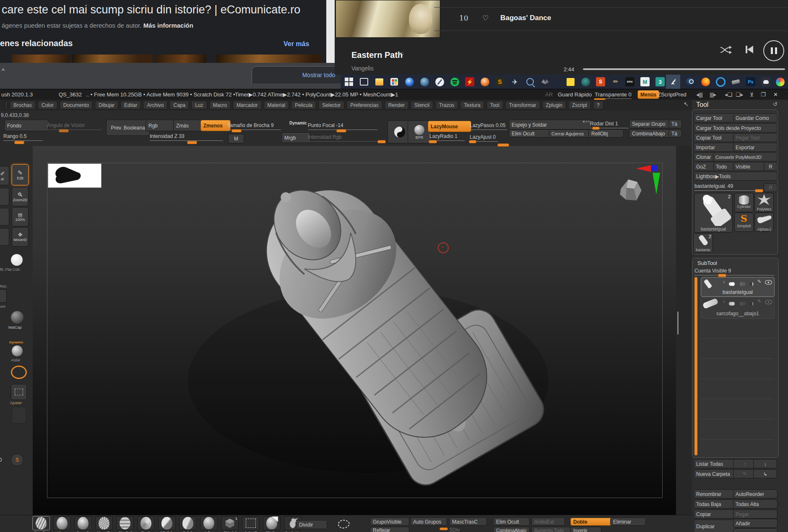 This screenshot has width=788, height=532. I want to click on menu-trazos: Trazos, so click(447, 105).